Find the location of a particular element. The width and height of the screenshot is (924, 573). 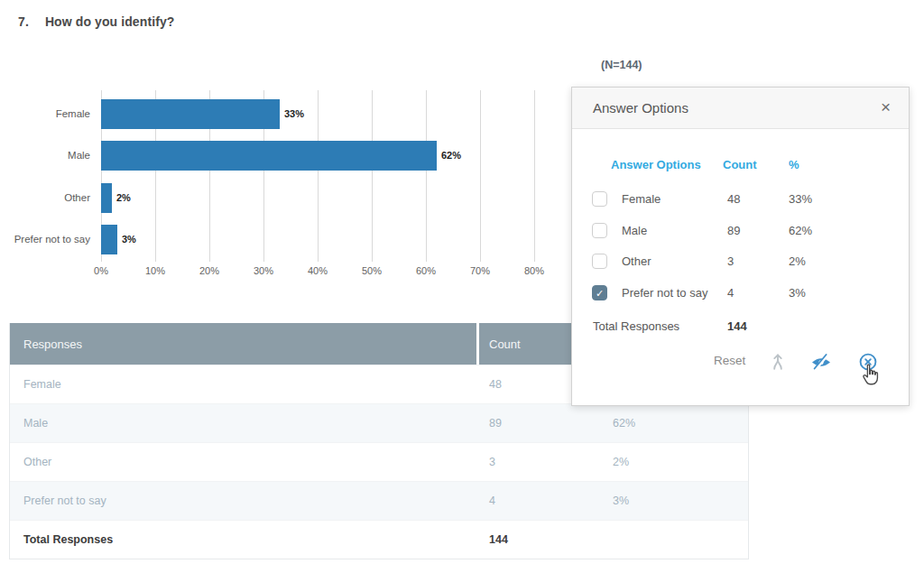

popup-header: Answer Options is located at coordinates (740, 108).